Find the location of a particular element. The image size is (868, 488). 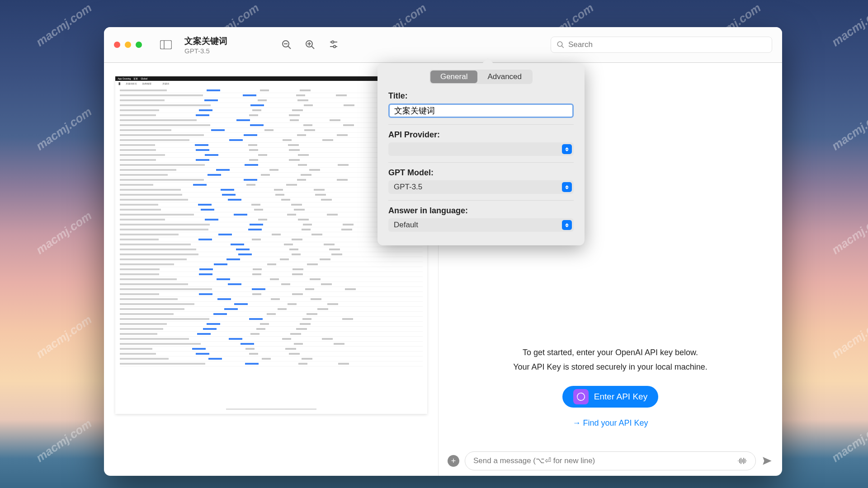

title-label: Title: is located at coordinates (481, 96).